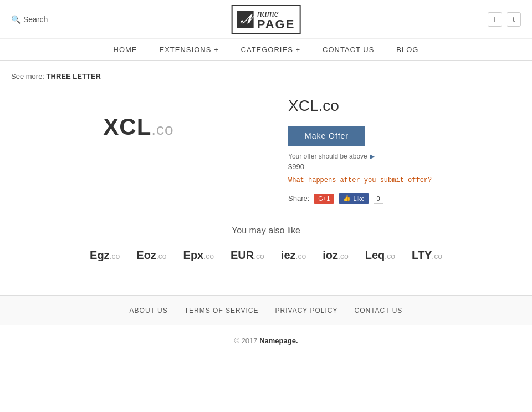 This screenshot has width=532, height=412. Describe the element at coordinates (378, 311) in the screenshot. I see `footer-contact: CONTACT US` at that location.